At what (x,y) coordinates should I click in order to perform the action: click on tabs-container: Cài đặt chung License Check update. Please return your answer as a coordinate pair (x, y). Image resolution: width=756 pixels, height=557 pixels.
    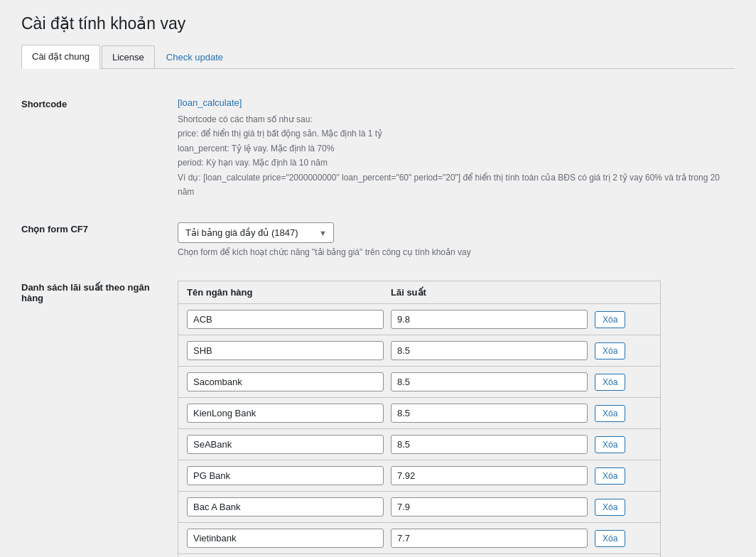
    Looking at the image, I should click on (378, 57).